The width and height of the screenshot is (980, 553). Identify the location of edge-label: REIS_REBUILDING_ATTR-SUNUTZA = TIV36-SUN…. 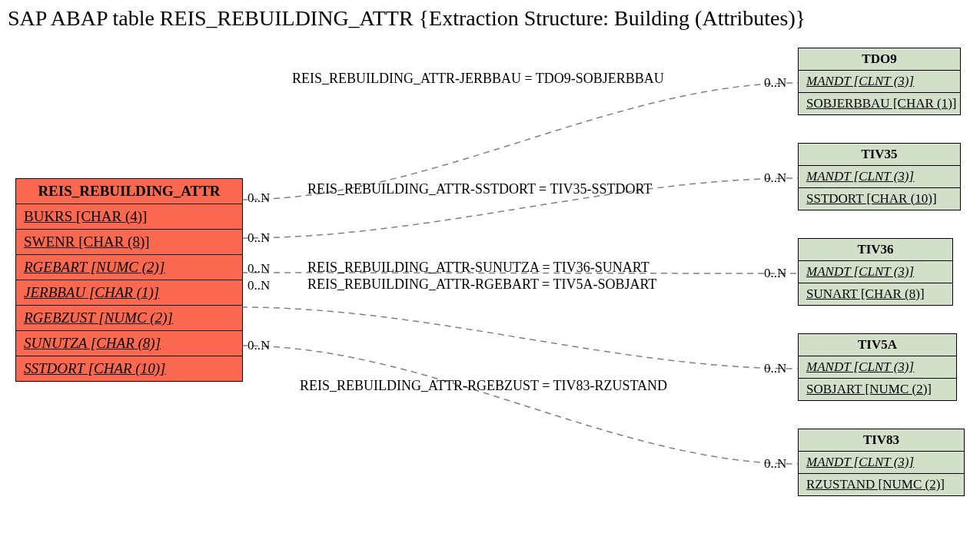
(478, 267).